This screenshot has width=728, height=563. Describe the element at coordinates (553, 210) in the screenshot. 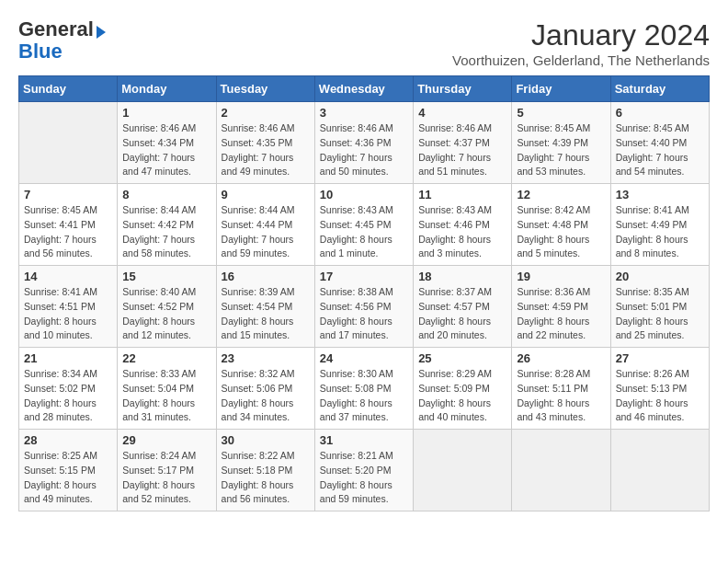

I see `sunrise-text: Sunrise: 8:42 AM` at that location.